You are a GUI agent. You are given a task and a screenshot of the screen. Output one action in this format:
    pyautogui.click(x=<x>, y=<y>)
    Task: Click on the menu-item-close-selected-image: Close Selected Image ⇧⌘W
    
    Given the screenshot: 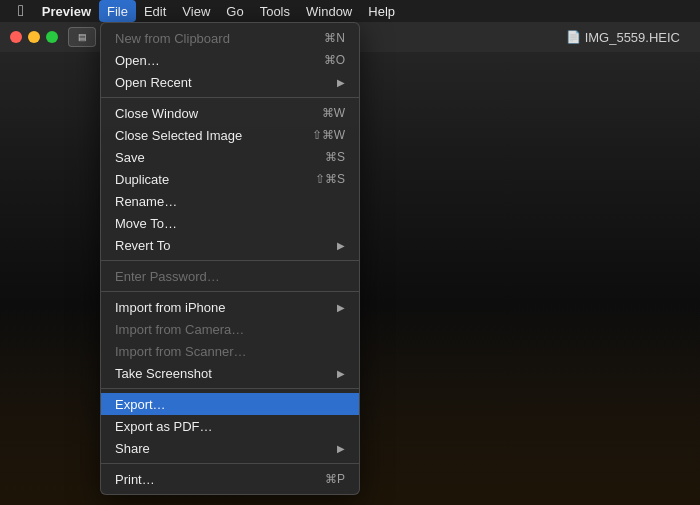 What is the action you would take?
    pyautogui.click(x=230, y=135)
    